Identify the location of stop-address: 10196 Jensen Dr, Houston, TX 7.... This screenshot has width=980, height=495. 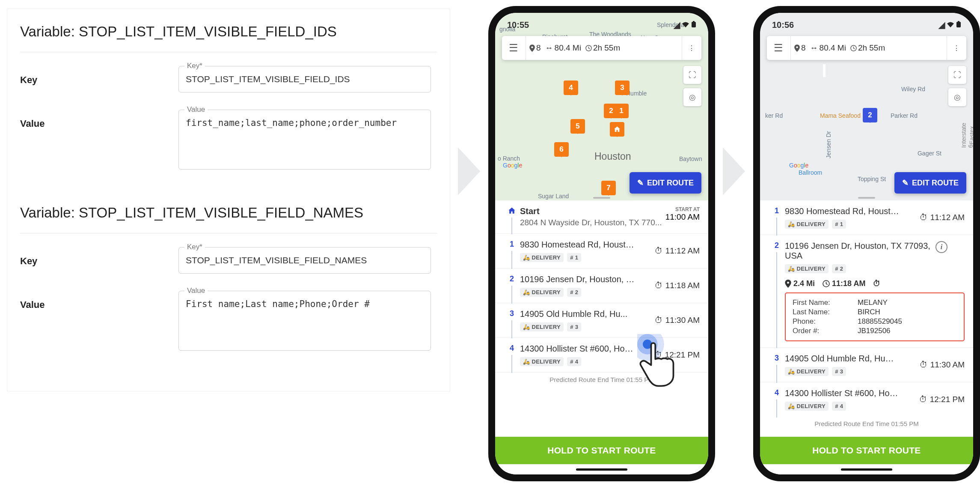
(577, 279).